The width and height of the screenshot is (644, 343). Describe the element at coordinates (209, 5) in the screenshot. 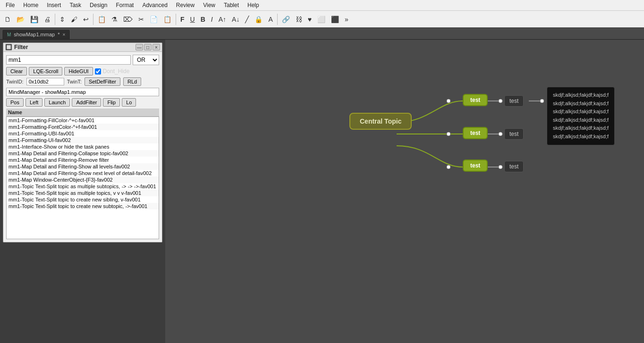

I see `menu-view: View` at that location.